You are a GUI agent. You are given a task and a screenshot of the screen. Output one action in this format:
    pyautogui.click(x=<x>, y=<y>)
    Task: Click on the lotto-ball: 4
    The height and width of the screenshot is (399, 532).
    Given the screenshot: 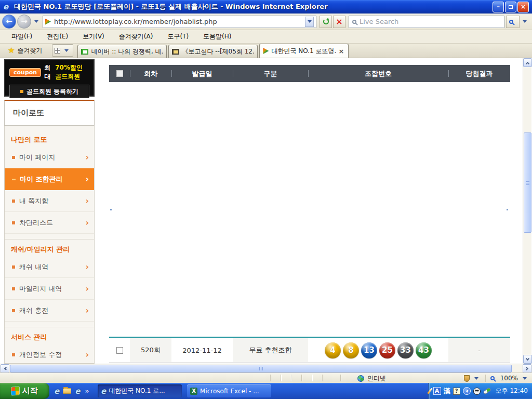 What is the action you would take?
    pyautogui.click(x=332, y=350)
    